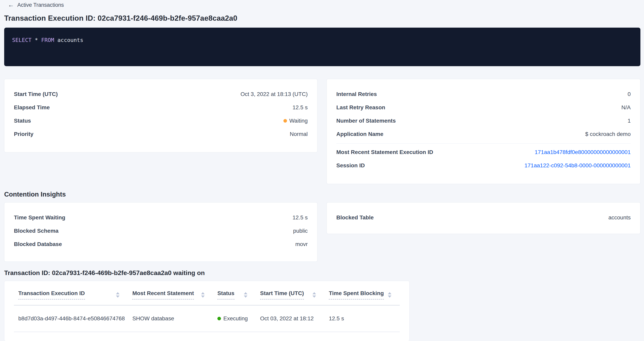 The height and width of the screenshot is (341, 644). Describe the element at coordinates (366, 121) in the screenshot. I see `kv-label: Number of Statements` at that location.